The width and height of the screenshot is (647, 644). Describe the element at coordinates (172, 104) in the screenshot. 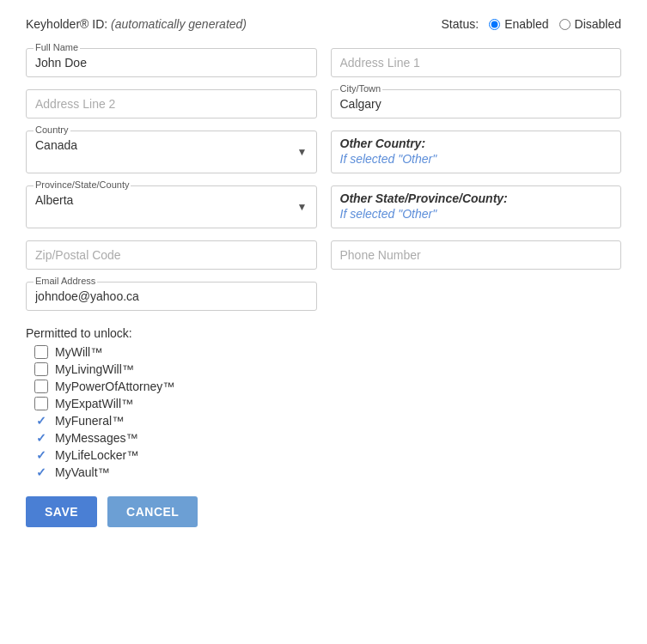

I see `address2-field` at that location.